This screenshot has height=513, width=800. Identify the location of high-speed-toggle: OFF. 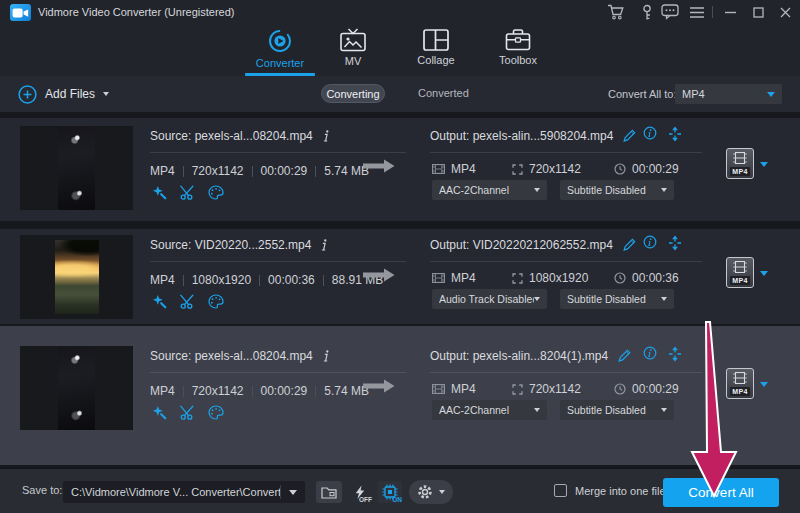
(360, 492).